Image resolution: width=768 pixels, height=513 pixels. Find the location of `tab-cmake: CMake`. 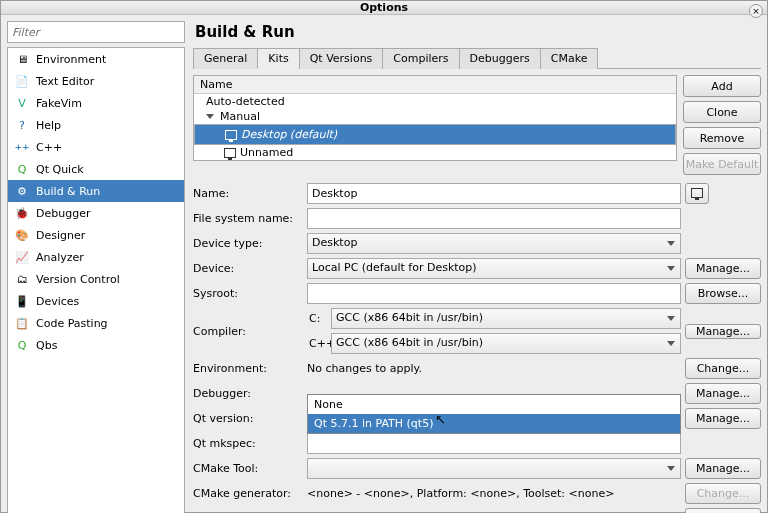

tab-cmake: CMake is located at coordinates (570, 58).